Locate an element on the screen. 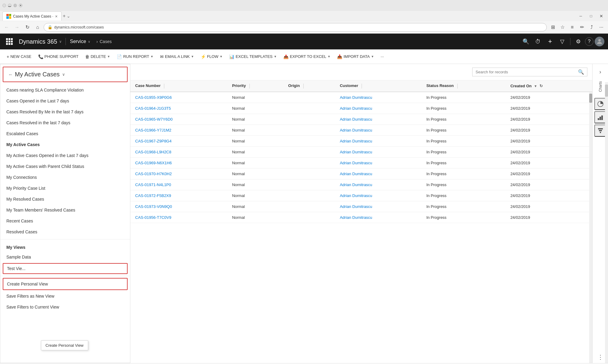 The width and height of the screenshot is (608, 364). new-tab-btn: + is located at coordinates (64, 16).